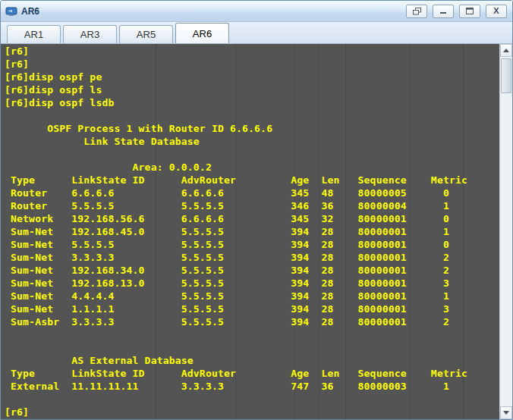 The image size is (513, 420). What do you see at coordinates (506, 412) in the screenshot?
I see `arrow-down-icon` at bounding box center [506, 412].